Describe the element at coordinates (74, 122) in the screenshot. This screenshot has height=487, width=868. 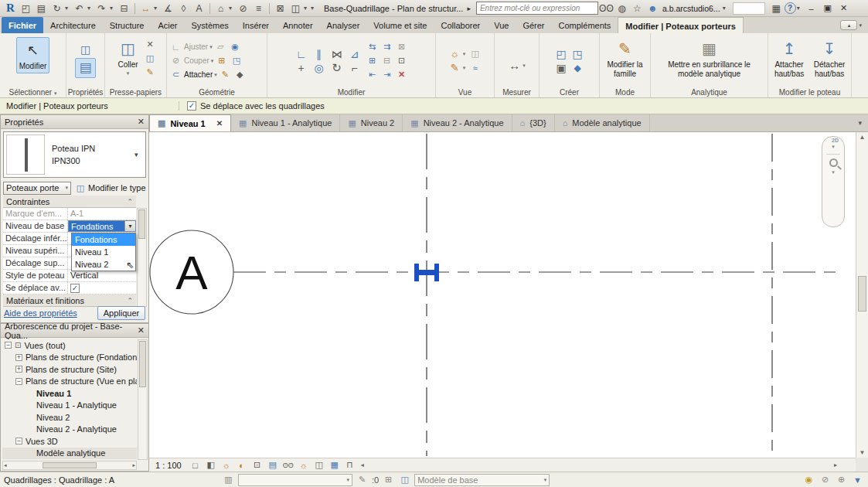
I see `properties-palette-header: Propriétés ✕` at that location.